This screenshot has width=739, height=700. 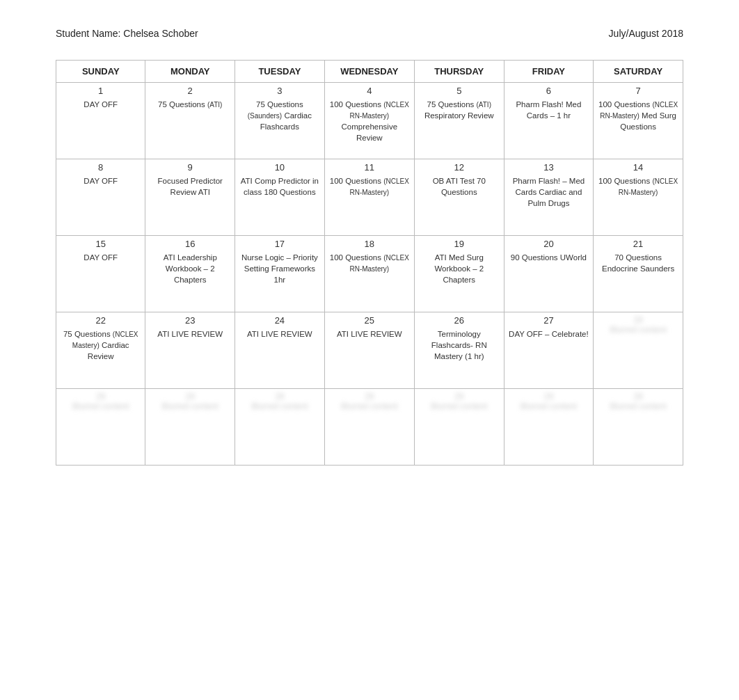 I want to click on day-number: 1, so click(x=100, y=90).